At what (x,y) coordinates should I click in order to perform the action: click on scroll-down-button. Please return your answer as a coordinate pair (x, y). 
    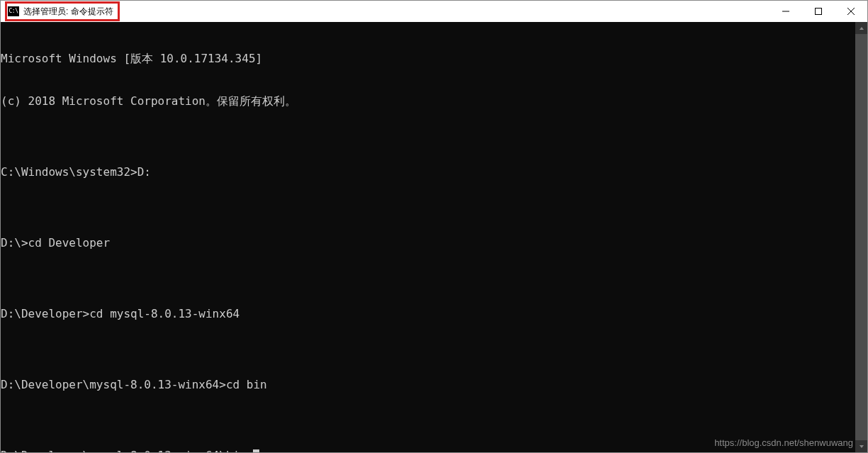
    Looking at the image, I should click on (862, 447).